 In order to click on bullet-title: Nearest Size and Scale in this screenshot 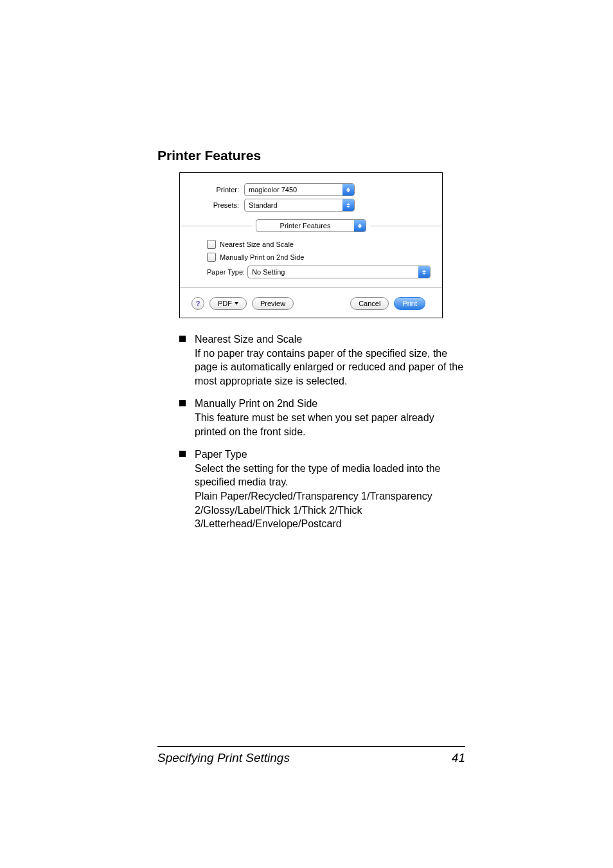, I will do `click(330, 339)`.